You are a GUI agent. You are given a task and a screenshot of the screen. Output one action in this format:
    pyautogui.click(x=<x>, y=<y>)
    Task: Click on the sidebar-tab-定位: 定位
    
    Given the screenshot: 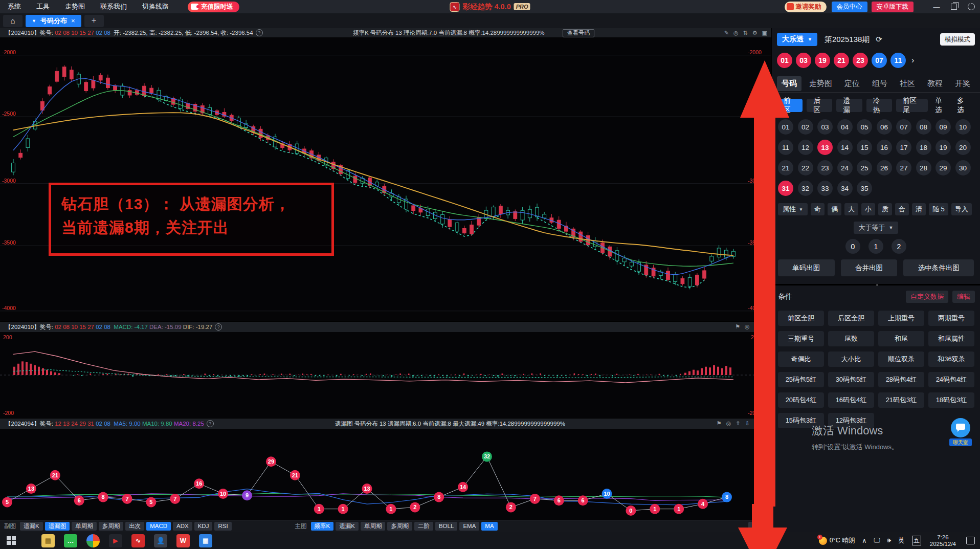 What is the action you would take?
    pyautogui.click(x=852, y=84)
    